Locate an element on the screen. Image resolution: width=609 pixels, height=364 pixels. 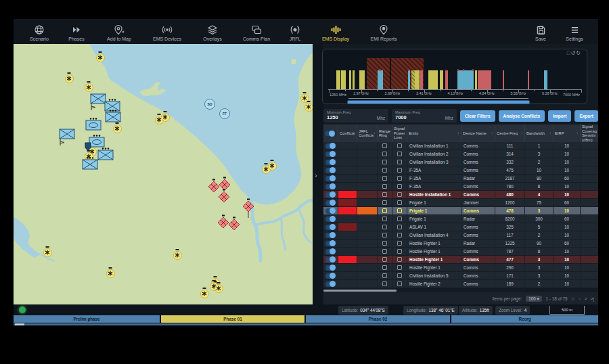
table-row: Hostile Fighter 2Comms189210 is located at coordinates (461, 284).